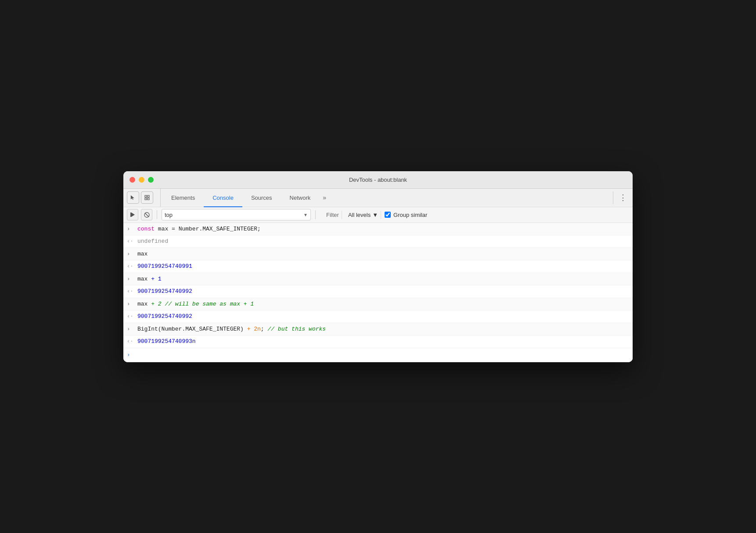  Describe the element at coordinates (133, 215) in the screenshot. I see `run-script-button` at that location.